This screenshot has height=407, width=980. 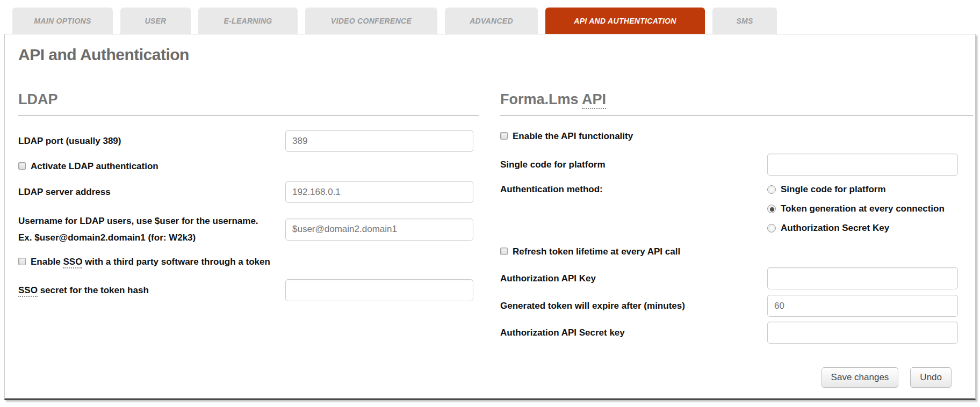 I want to click on ldap-activate-label: Activate LDAP authentication, so click(x=95, y=166).